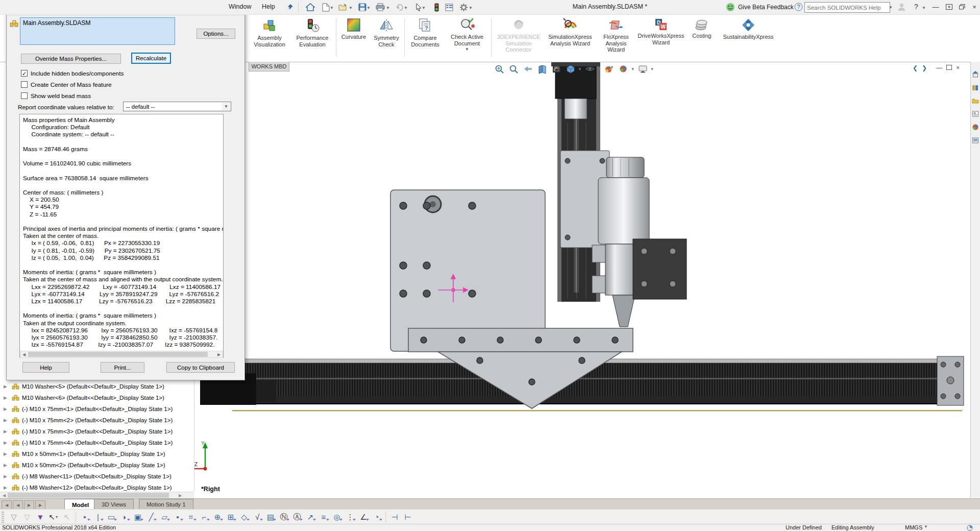 This screenshot has height=531, width=980. Describe the element at coordinates (609, 69) in the screenshot. I see `edit-appearance-icon` at that location.